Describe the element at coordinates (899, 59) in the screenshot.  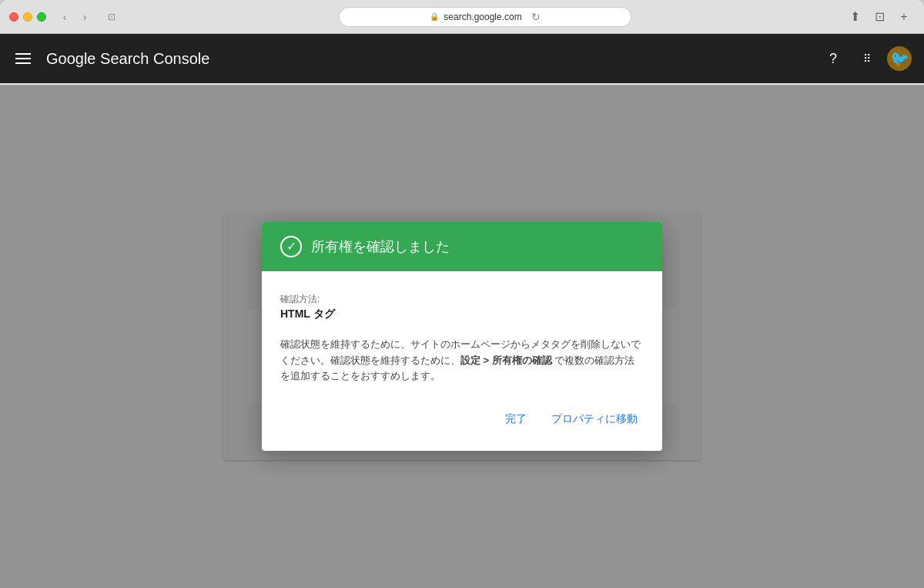
I see `avatar: 🐦` at that location.